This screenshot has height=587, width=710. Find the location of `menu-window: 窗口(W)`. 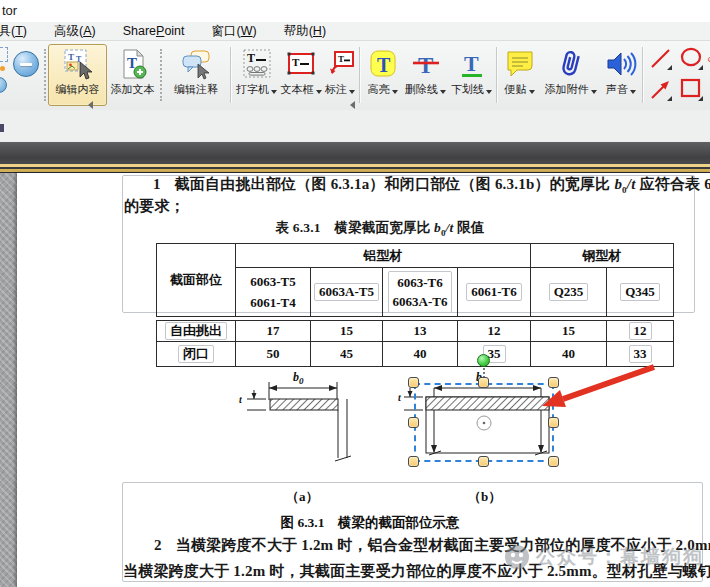

menu-window: 窗口(W) is located at coordinates (234, 32).